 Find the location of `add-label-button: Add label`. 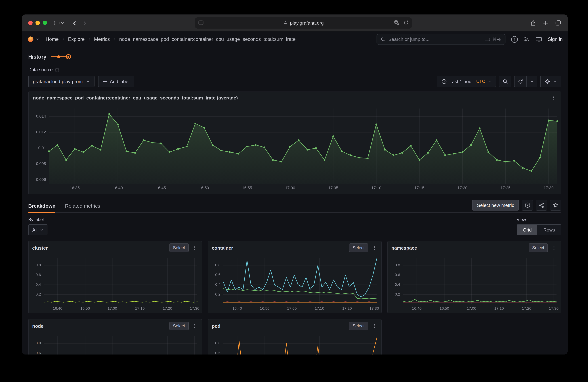

add-label-button: Add label is located at coordinates (116, 81).